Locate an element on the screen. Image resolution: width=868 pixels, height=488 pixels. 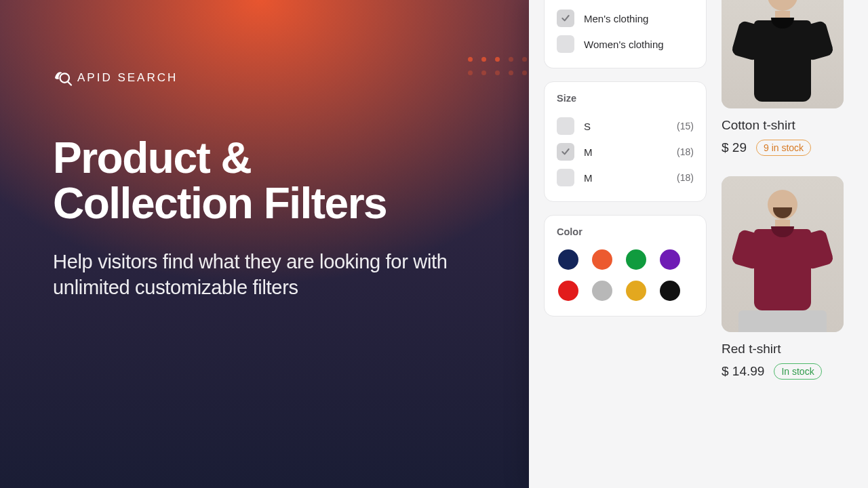
size-option-m: M (18) is located at coordinates (625, 152).